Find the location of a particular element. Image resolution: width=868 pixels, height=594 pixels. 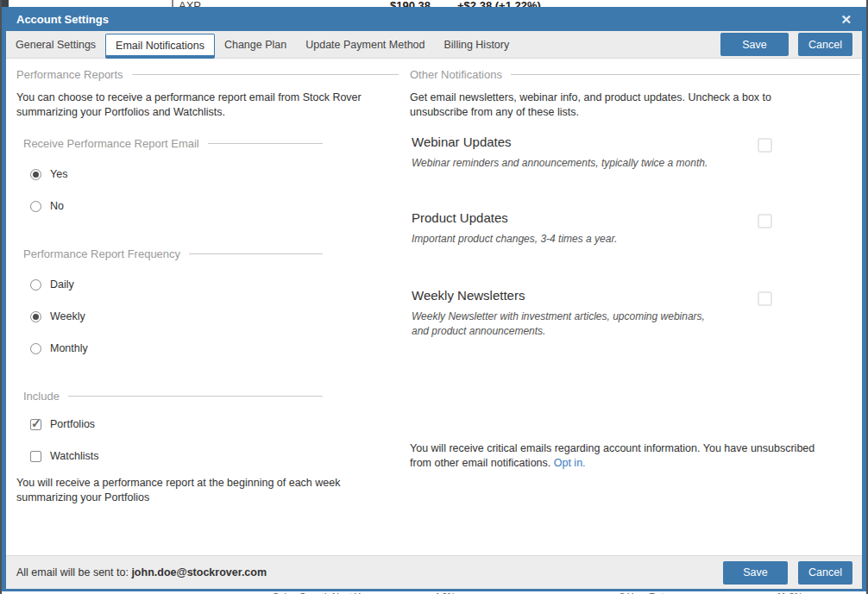

radio-no-icon is located at coordinates (36, 207).